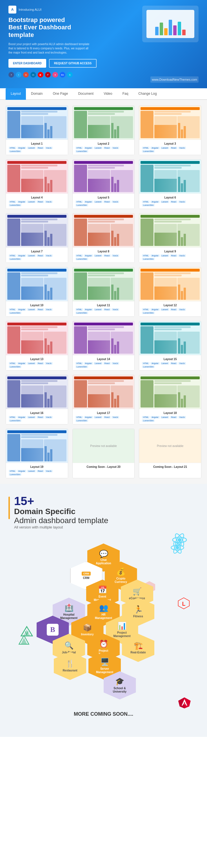 This screenshot has width=207, height=868. What do you see at coordinates (104, 400) in the screenshot?
I see `layout-card: Layout 17 HTMLAngularLaravelReactVueJsLu…` at bounding box center [104, 400].